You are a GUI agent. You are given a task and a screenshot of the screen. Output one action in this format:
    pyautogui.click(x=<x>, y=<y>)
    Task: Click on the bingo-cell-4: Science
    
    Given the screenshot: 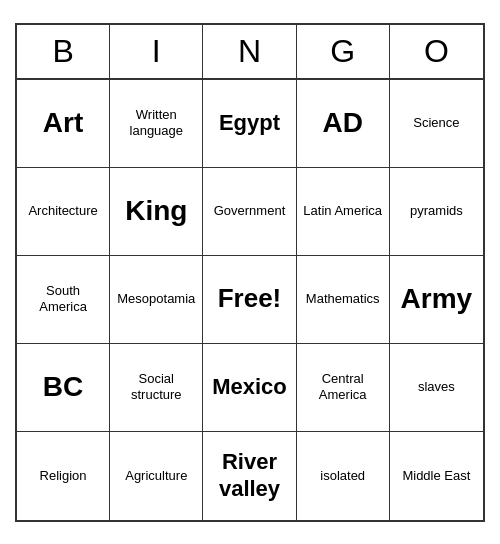 What is the action you would take?
    pyautogui.click(x=436, y=124)
    